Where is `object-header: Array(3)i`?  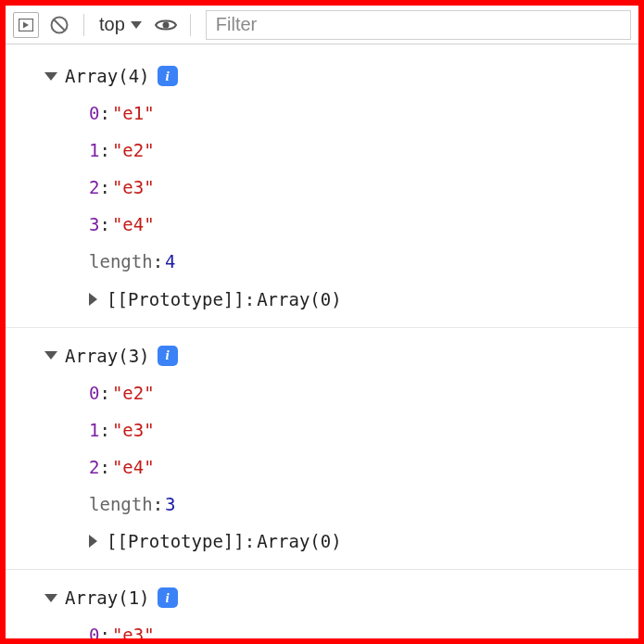
object-header: Array(3)i is located at coordinates (322, 356).